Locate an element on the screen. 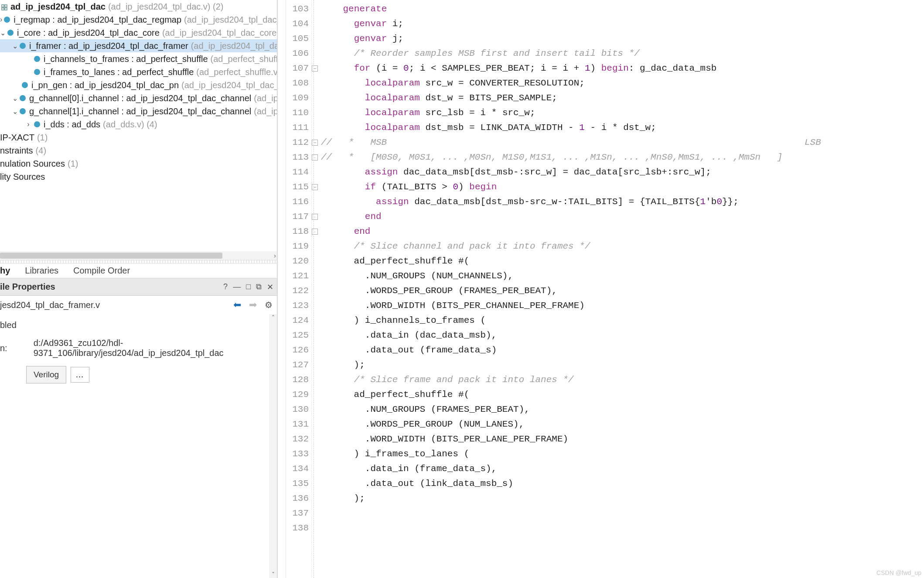  code-line: .data_in (dac_data_msb), is located at coordinates (623, 335).